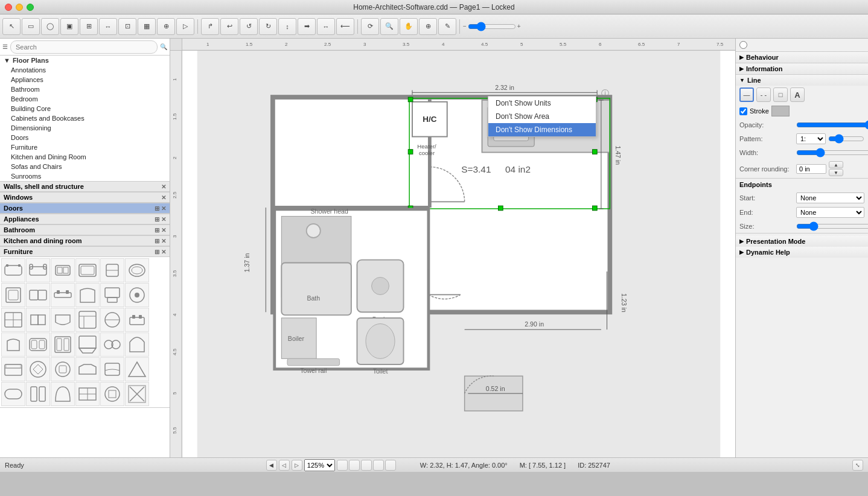 The image size is (868, 496). Describe the element at coordinates (744, 111) in the screenshot. I see `stroke-checkbox` at that location.